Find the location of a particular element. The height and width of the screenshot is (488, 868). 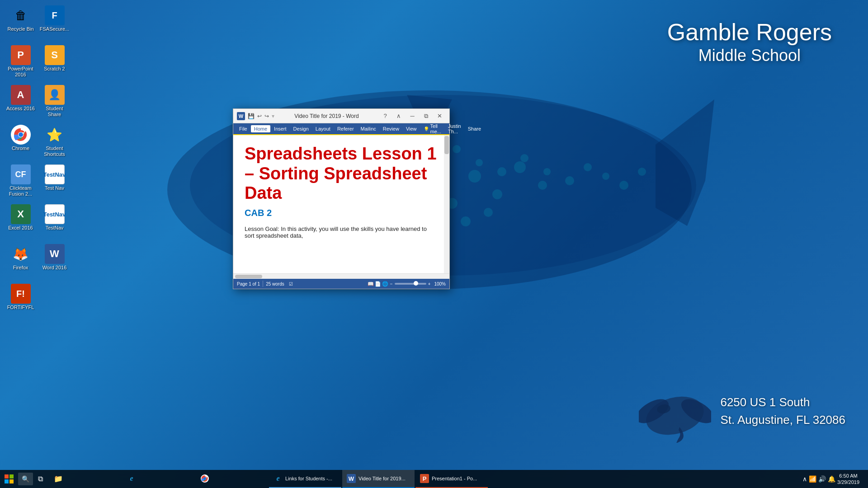

volume-icon: 🔊 is located at coordinates (822, 479).